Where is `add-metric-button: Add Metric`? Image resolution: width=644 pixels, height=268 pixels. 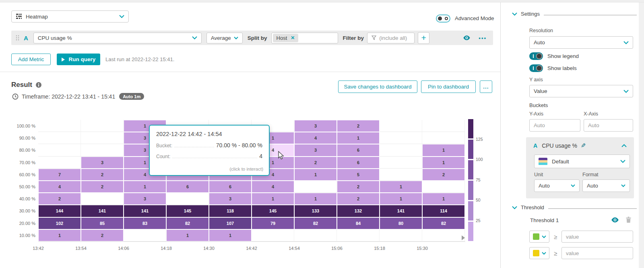
add-metric-button: Add Metric is located at coordinates (31, 60).